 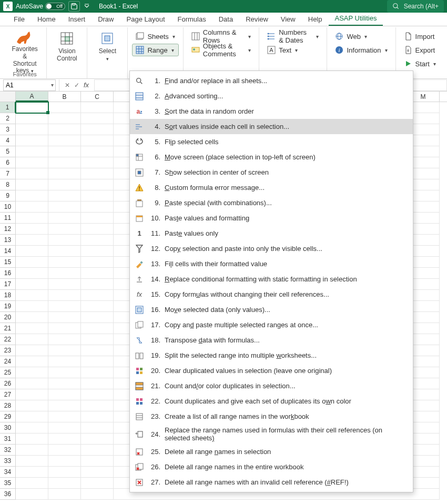 What do you see at coordinates (271, 187) in the screenshot?
I see `menu-item-8: 8.Custom formula error message...` at bounding box center [271, 187].